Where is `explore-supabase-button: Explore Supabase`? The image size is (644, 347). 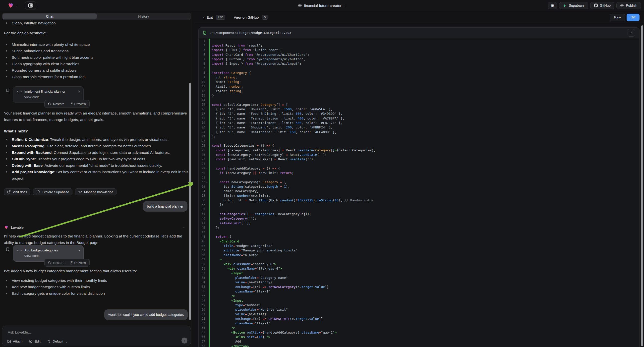 explore-supabase-button: Explore Supabase is located at coordinates (53, 192).